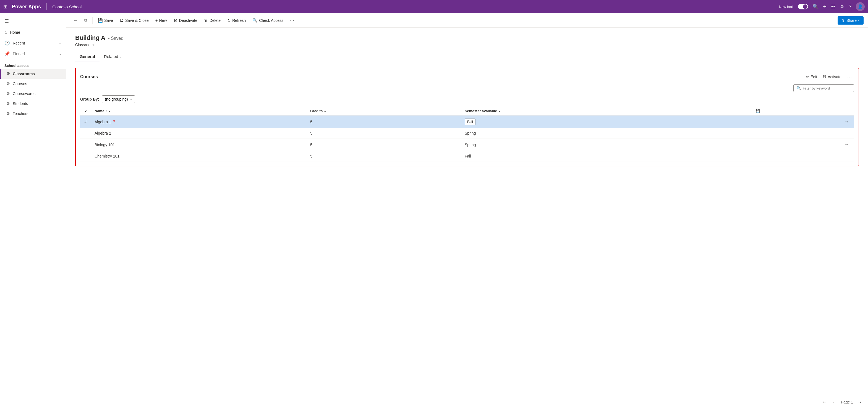 This screenshot has width=868, height=409. Describe the element at coordinates (607, 133) in the screenshot. I see `row2-semester: Spring` at that location.